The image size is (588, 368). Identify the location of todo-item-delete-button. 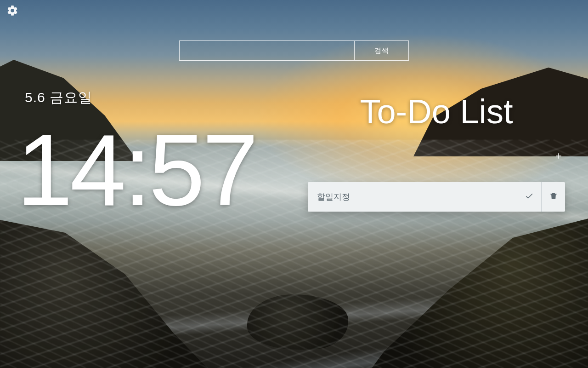
(553, 197).